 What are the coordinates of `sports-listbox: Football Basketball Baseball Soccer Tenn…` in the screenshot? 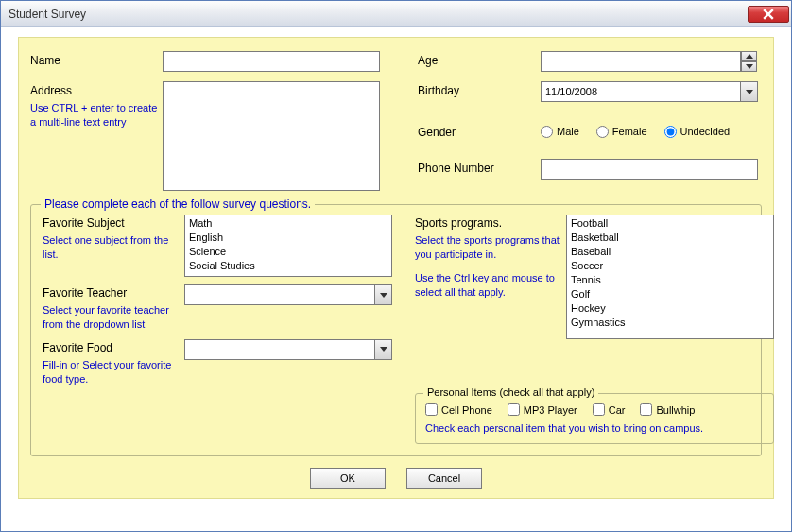 It's located at (670, 277).